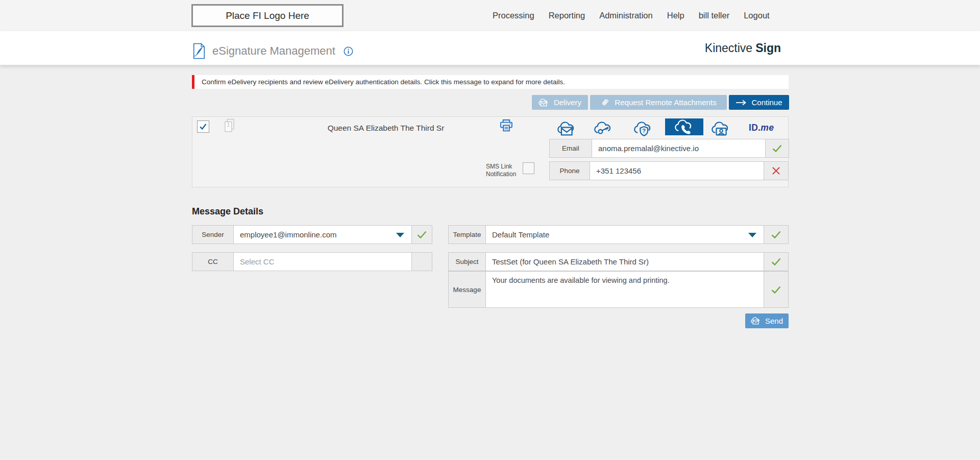 The width and height of the screenshot is (980, 460). What do you see at coordinates (490, 152) in the screenshot?
I see `recipient-card: 1 Queen SA Elizabeth The Third Sr` at bounding box center [490, 152].